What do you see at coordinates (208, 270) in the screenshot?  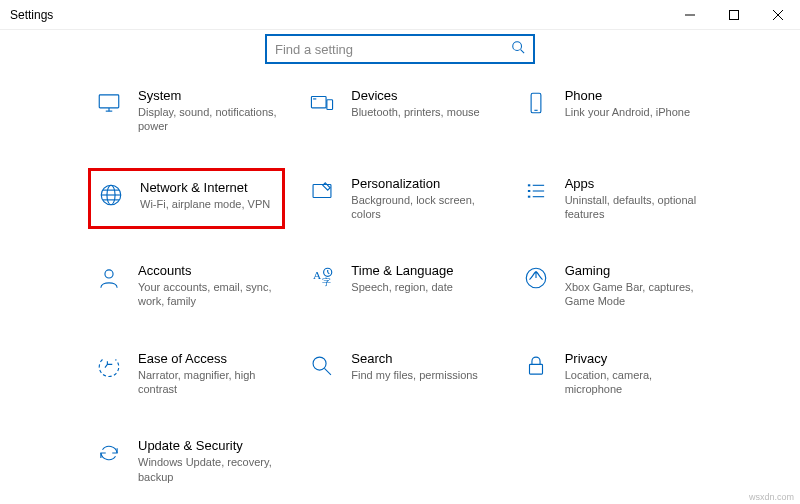 I see `category-title: Accounts` at bounding box center [208, 270].